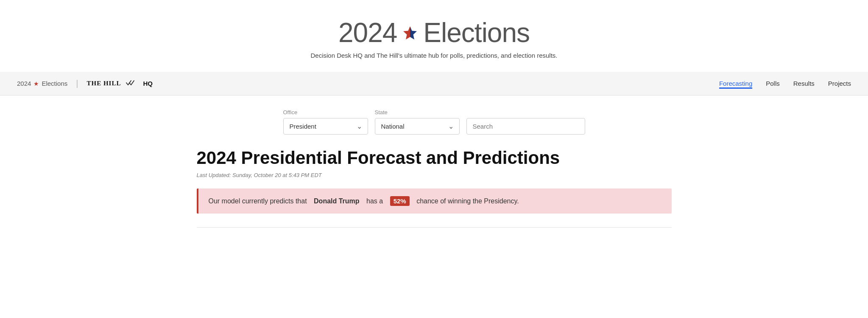 The image size is (868, 318). I want to click on office-filter-group: Office President Senate House Governor, so click(326, 122).